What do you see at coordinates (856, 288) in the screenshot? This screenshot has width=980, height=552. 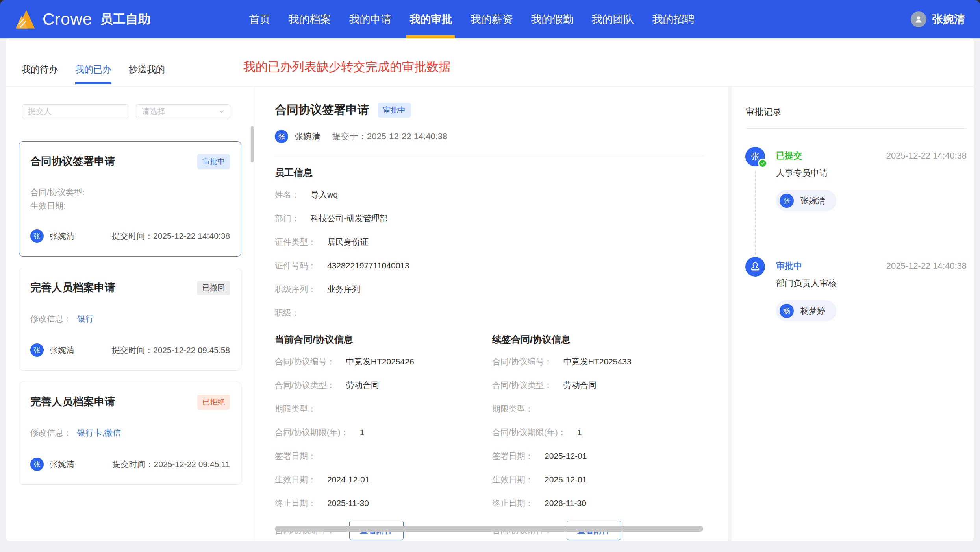 I see `timeline-step-in-approval: 审批中 2025-12-22 14:40:38 部门负责人审核 杨 杨梦婷` at bounding box center [856, 288].